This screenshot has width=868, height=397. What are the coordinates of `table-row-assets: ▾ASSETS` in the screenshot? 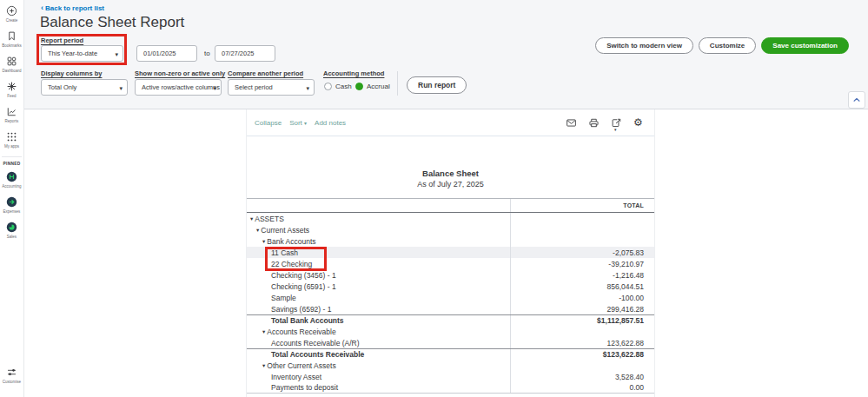 It's located at (450, 219).